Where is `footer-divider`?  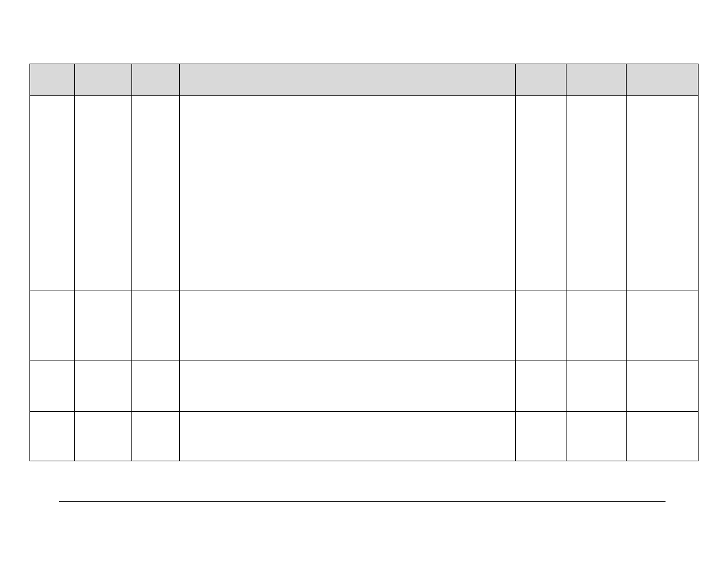
footer-divider is located at coordinates (362, 502).